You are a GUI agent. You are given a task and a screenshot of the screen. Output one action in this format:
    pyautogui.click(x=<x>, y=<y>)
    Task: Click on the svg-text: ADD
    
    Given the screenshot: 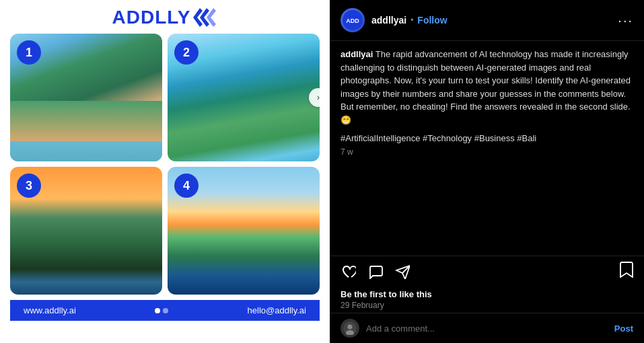 What is the action you would take?
    pyautogui.click(x=353, y=21)
    